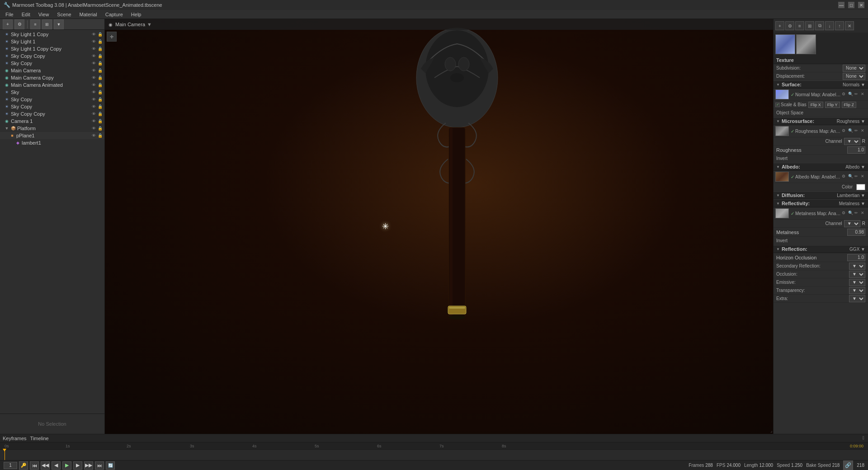  Describe the element at coordinates (854, 76) in the screenshot. I see `displacement-dropdown: None` at that location.